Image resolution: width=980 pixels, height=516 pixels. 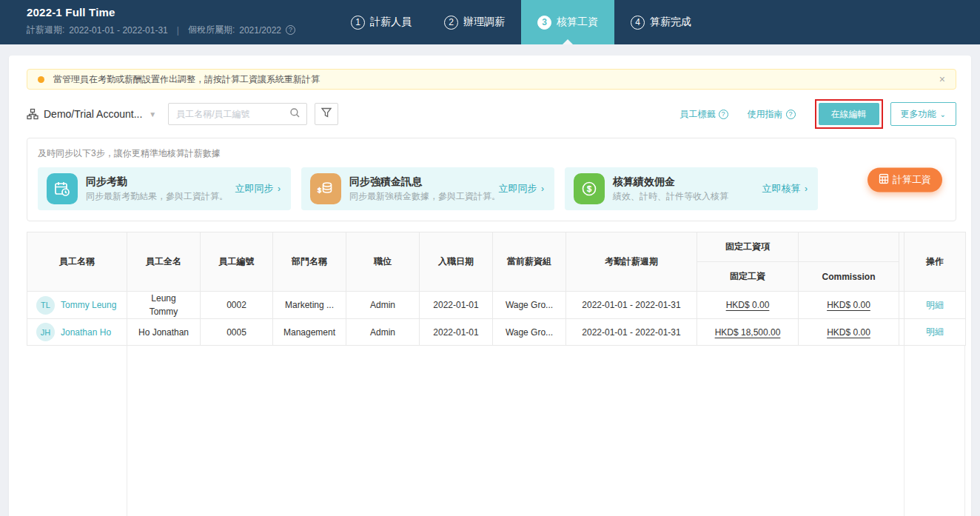 What do you see at coordinates (62, 189) in the screenshot?
I see `calendar-clock-icon` at bounding box center [62, 189].